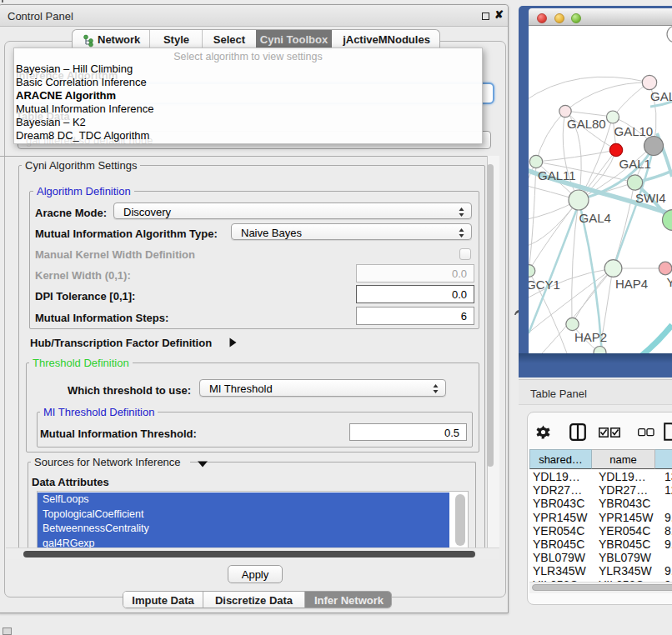 This screenshot has width=672, height=635. I want to click on svg-text: GAL10, so click(634, 132).